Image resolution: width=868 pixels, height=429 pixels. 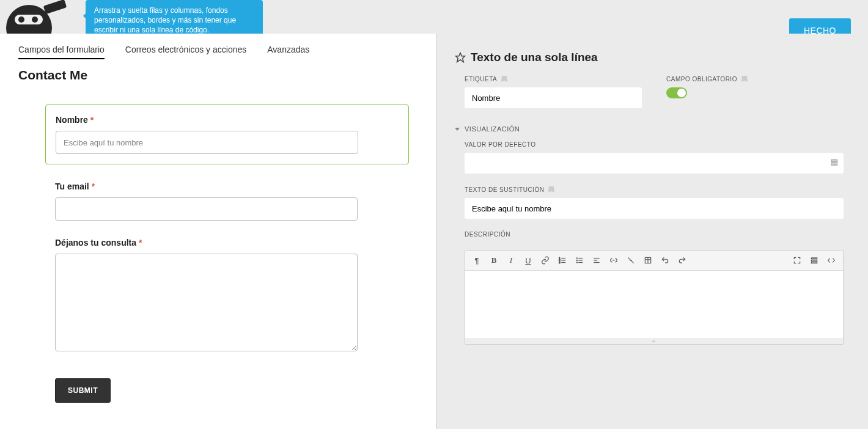 What do you see at coordinates (654, 208) in the screenshot?
I see `texto-sustitucion-block: TEXTO DE SUSTITUCIÓN` at bounding box center [654, 208].